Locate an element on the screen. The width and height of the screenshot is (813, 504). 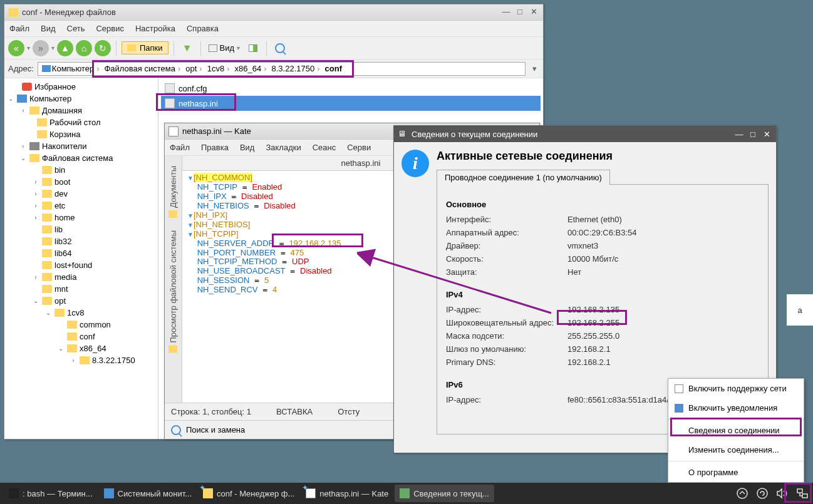
conn-window-title: Сведения о текущем соединении is located at coordinates (571, 134).